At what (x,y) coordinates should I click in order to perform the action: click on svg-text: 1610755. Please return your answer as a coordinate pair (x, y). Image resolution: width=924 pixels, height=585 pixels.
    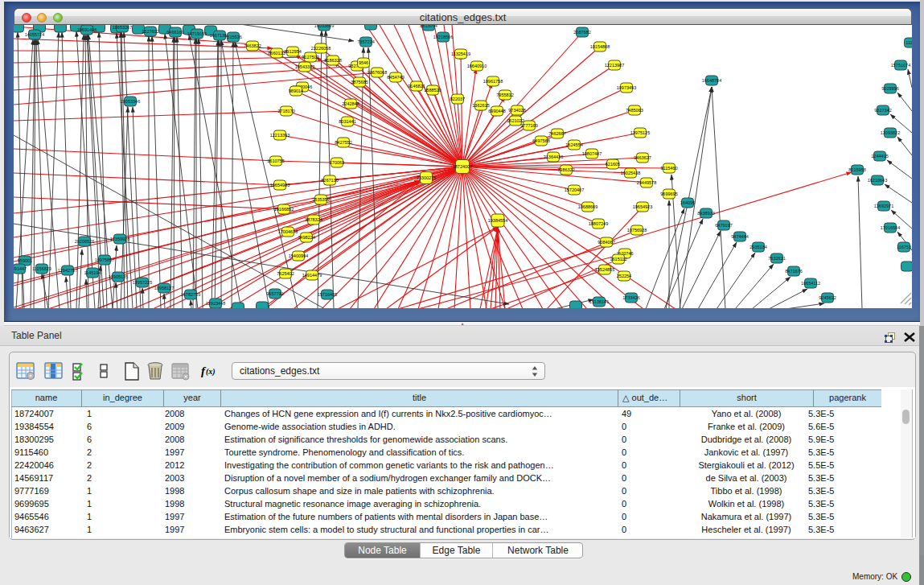
    Looking at the image, I should click on (275, 161).